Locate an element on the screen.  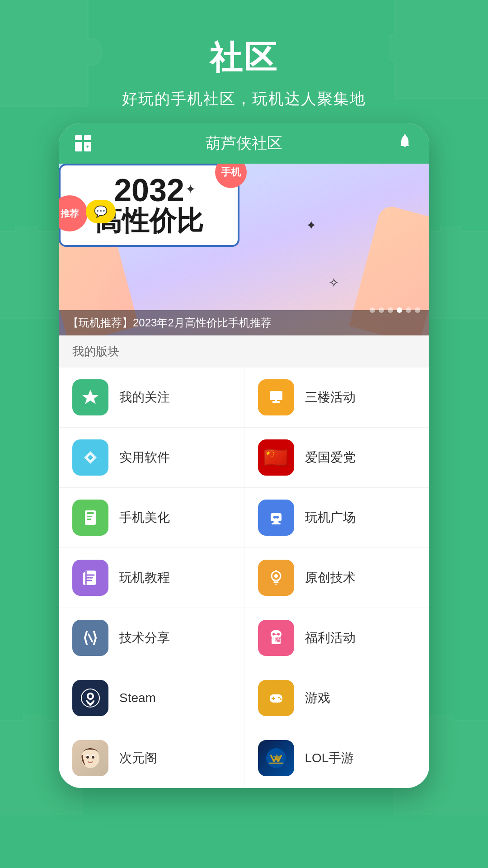
grid-plus-icon is located at coordinates (83, 143).